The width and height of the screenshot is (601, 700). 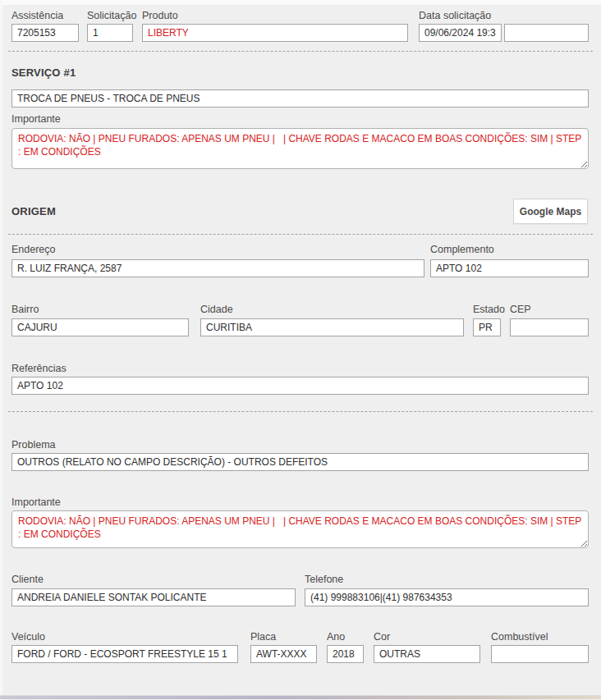 What do you see at coordinates (455, 16) in the screenshot?
I see `data-solicitacao-label: Data solicitação` at bounding box center [455, 16].